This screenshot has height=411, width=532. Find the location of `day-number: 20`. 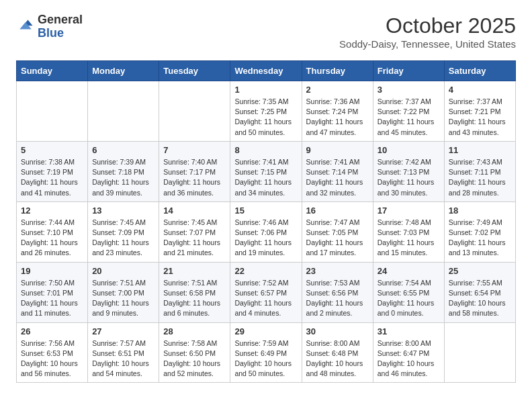

day-number: 20 is located at coordinates (124, 271).